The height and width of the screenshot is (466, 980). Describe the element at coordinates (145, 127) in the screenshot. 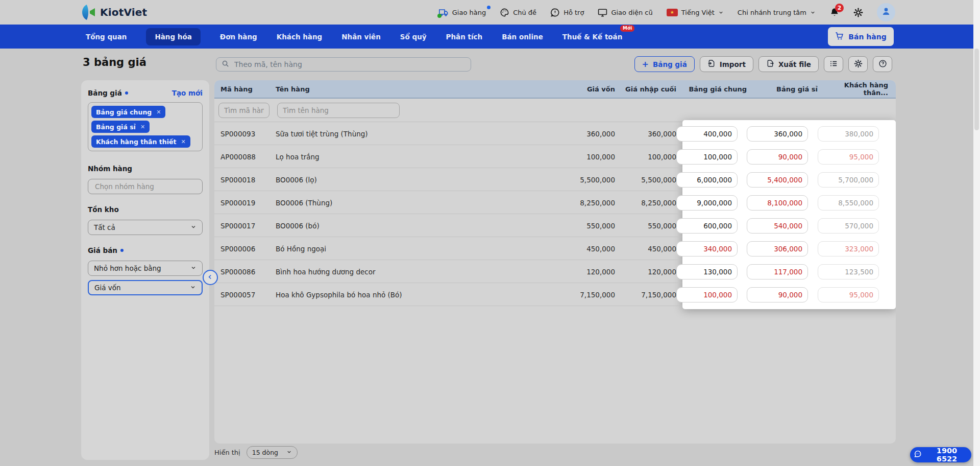

I see `selected-price-lists: Bảng giá chung ✕ Bảng giá sỉ ✕ Khách hàn…` at that location.